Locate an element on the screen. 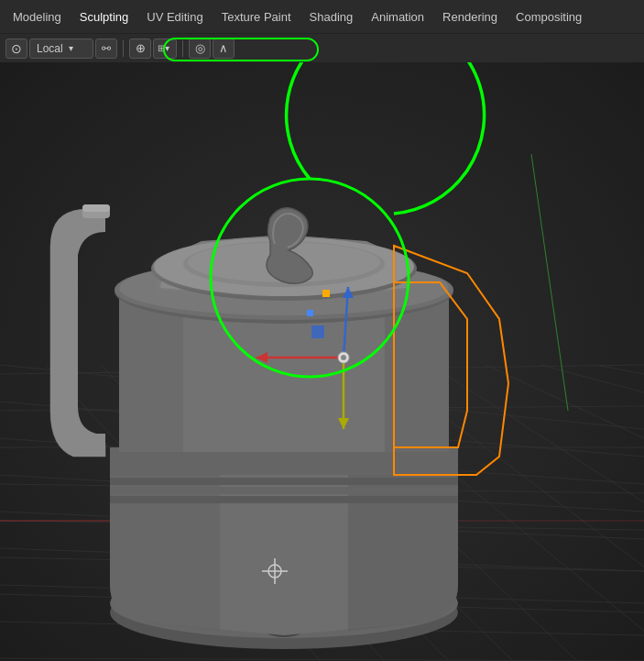 This screenshot has height=661, width=644. toolbar-highlight-circle is located at coordinates (241, 50).